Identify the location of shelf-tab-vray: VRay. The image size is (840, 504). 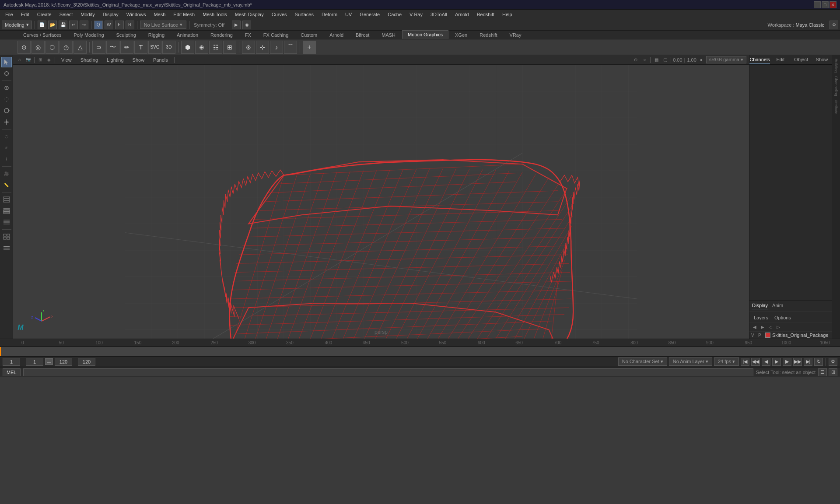
(515, 35).